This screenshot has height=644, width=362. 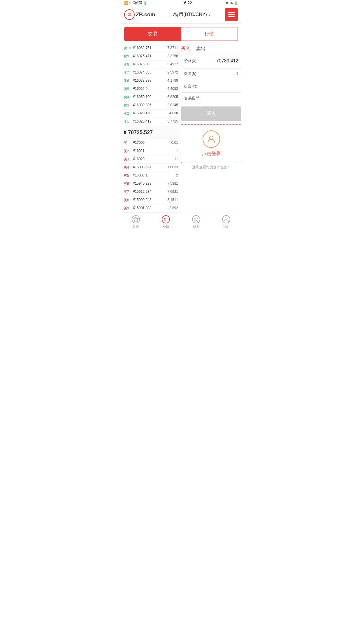 I want to click on order-qty: 5.7725, so click(x=173, y=122).